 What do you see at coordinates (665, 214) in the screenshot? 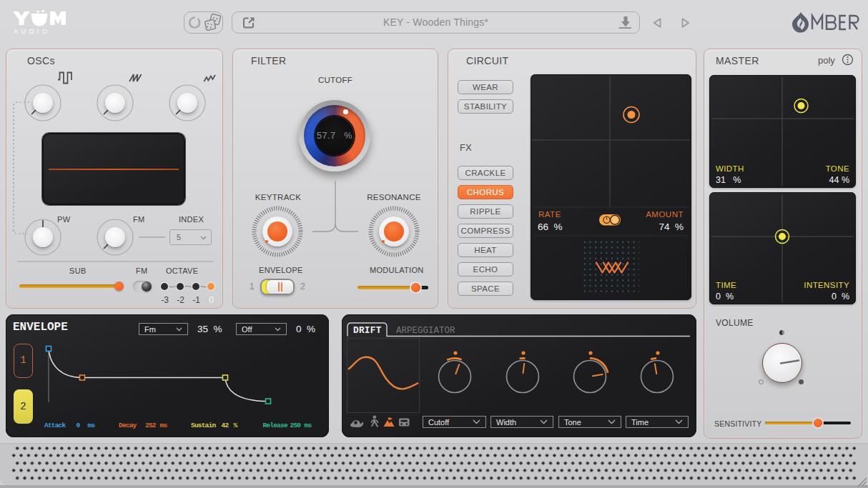
I see `svg-text: AMOUNT` at bounding box center [665, 214].